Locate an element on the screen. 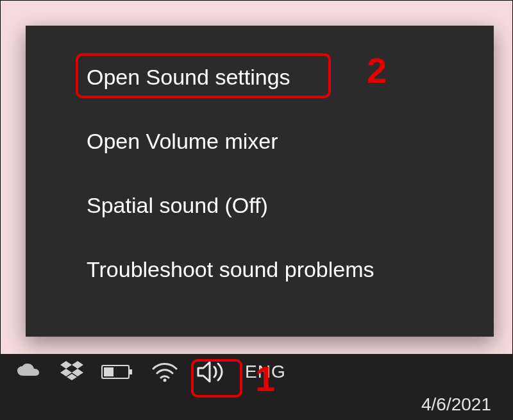 This screenshot has width=513, height=420. battery-icon is located at coordinates (117, 372).